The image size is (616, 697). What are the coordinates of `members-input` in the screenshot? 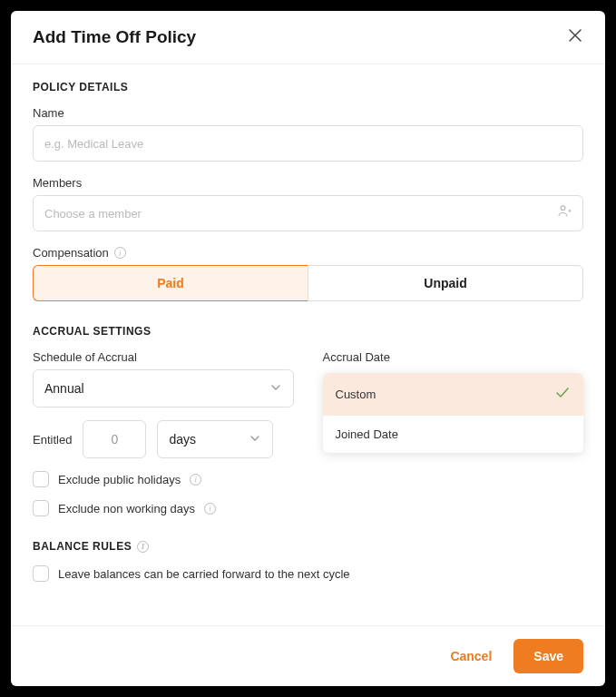 It's located at (308, 213).